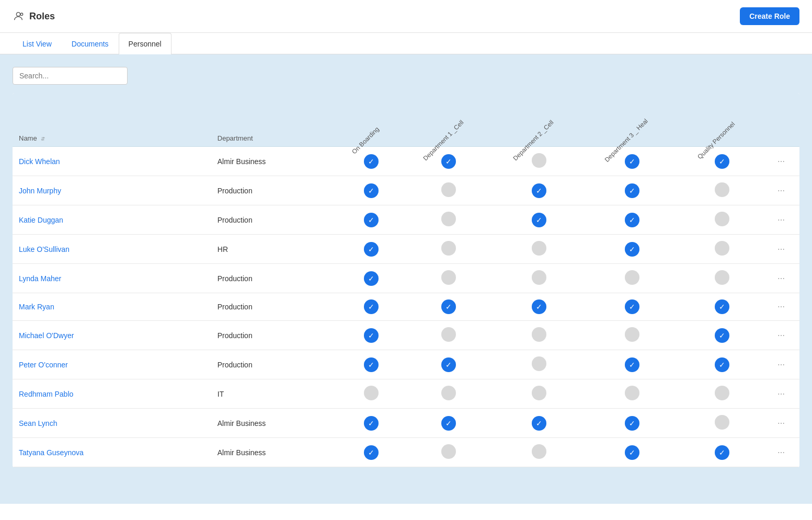  Describe the element at coordinates (112, 423) in the screenshot. I see `person-name: Sean Lynch` at that location.